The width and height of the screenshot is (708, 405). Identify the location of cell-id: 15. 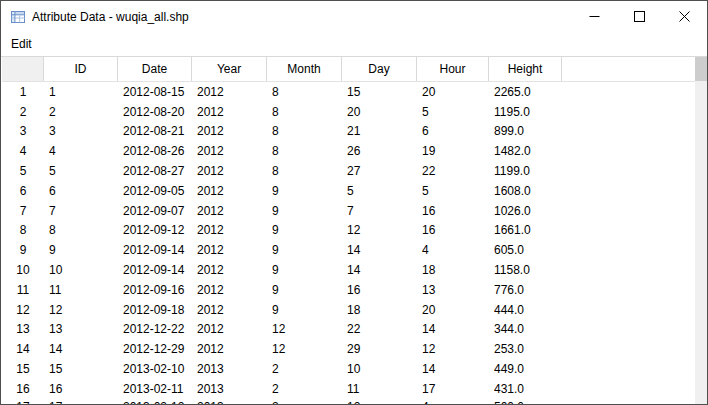
(81, 369).